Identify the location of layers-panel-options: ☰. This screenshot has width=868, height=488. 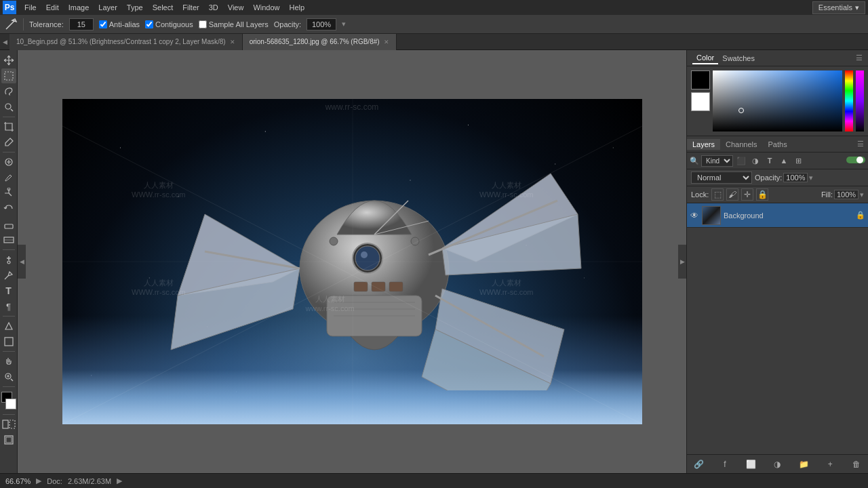
(863, 144).